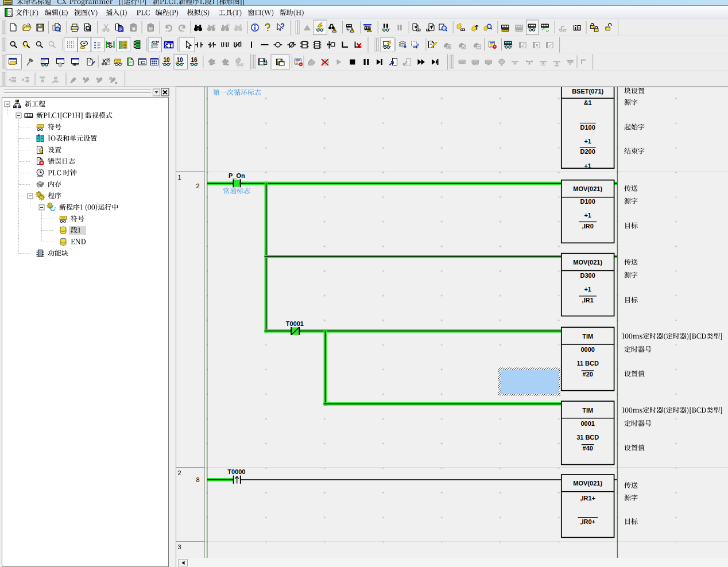 This screenshot has height=567, width=728. What do you see at coordinates (588, 363) in the screenshot?
I see `svg-text: 11 BCD` at bounding box center [588, 363].